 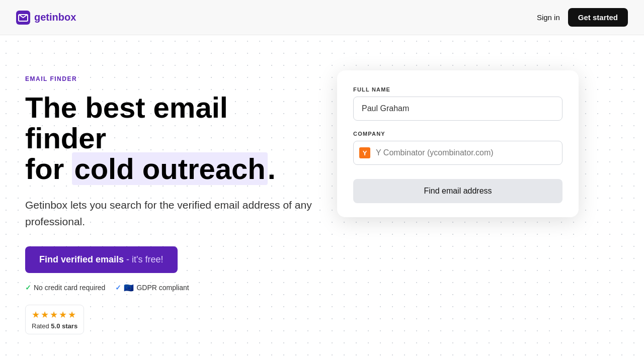 I want to click on full-name-label: FULL NAME, so click(x=458, y=89).